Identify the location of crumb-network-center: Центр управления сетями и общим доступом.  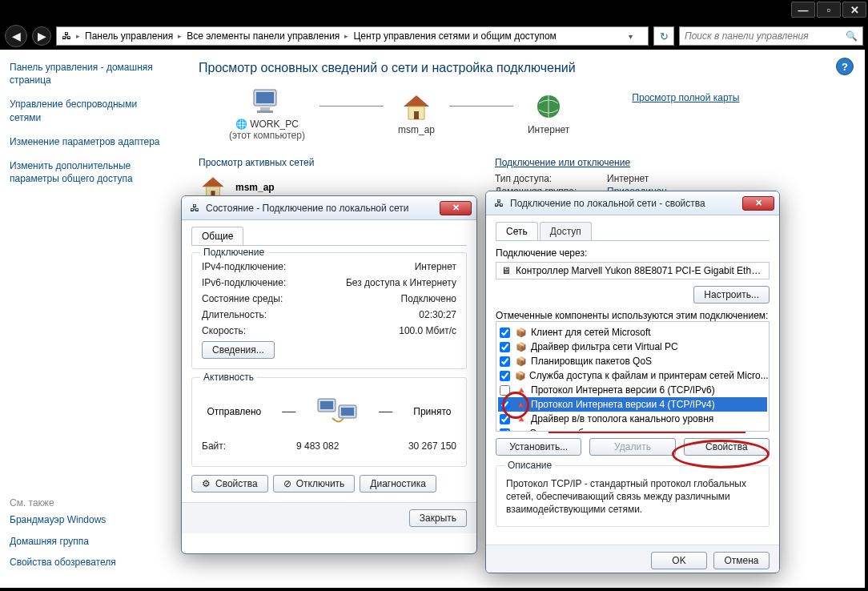
(455, 36).